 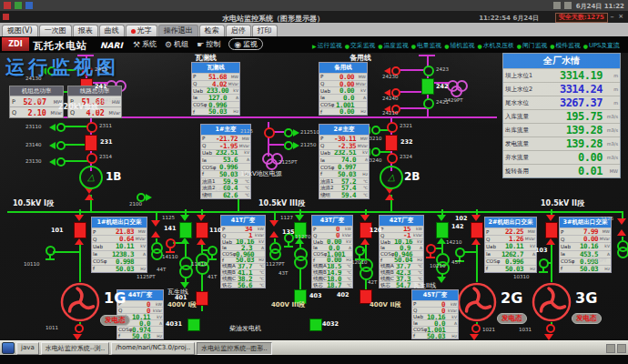 I want to click on element: Q1kVar, so click(x=243, y=235).